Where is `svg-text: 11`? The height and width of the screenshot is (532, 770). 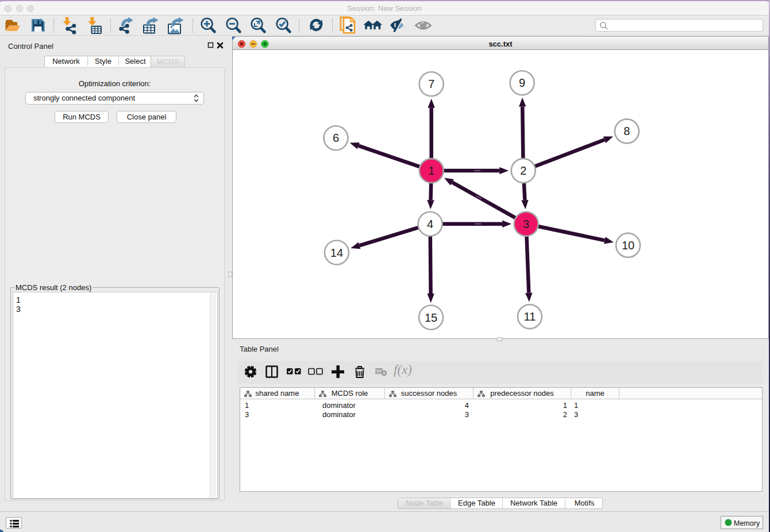 svg-text: 11 is located at coordinates (530, 317).